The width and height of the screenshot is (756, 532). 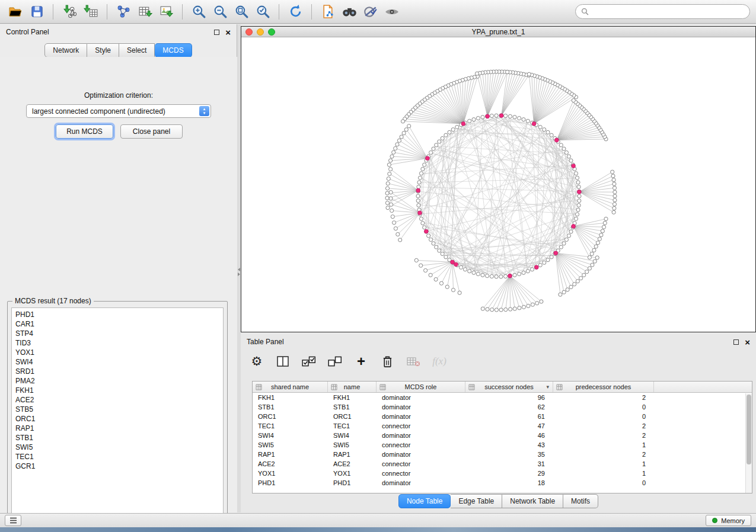 What do you see at coordinates (309, 361) in the screenshot?
I see `select-all-icon` at bounding box center [309, 361].